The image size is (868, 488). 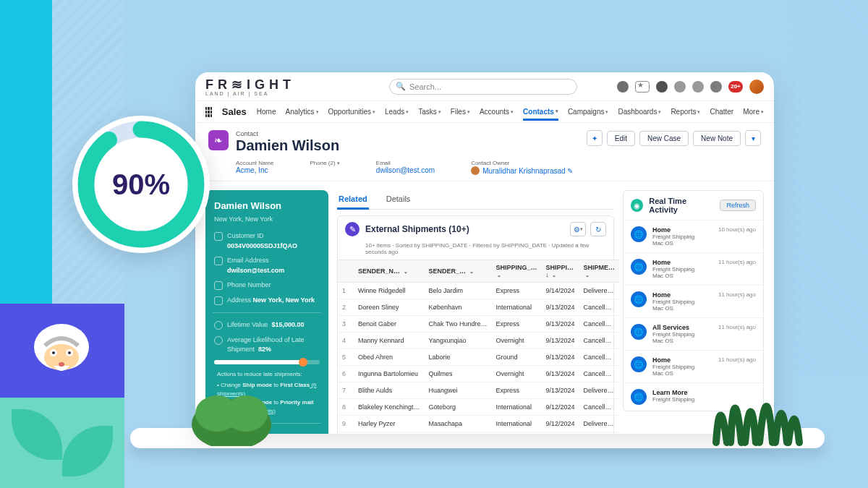 What do you see at coordinates (496, 111) in the screenshot?
I see `nav-accounts: Accounts▾` at bounding box center [496, 111].